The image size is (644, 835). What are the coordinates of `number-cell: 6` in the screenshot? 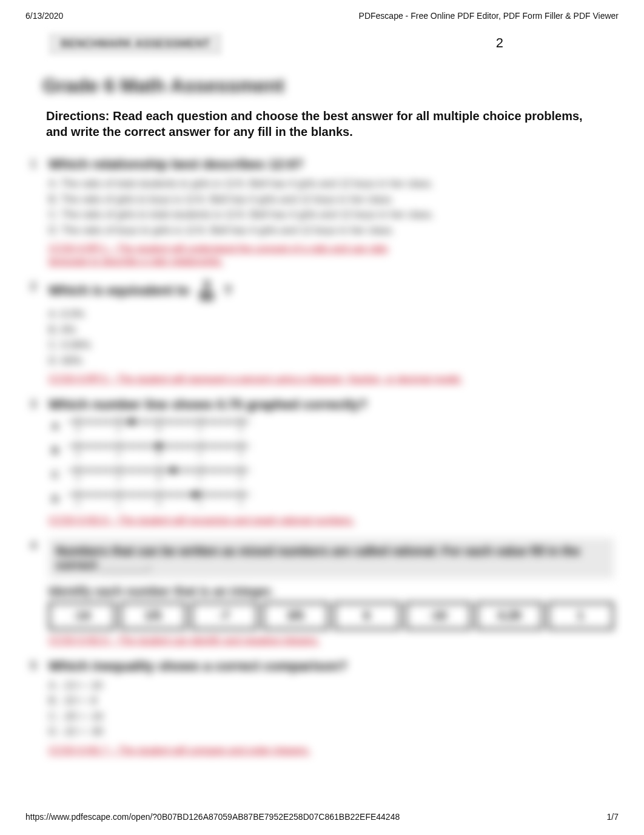 It's located at (367, 616).